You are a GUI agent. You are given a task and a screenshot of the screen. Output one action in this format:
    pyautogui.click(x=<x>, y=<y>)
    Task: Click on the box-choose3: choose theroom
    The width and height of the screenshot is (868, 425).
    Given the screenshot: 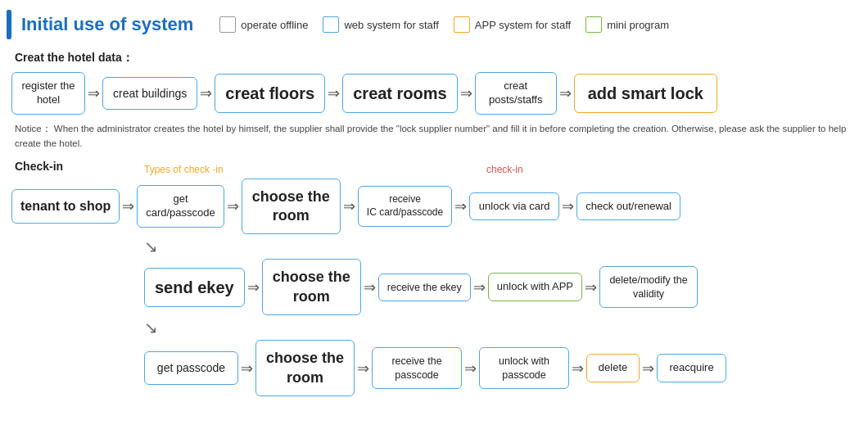 What is the action you would take?
    pyautogui.click(x=305, y=368)
    